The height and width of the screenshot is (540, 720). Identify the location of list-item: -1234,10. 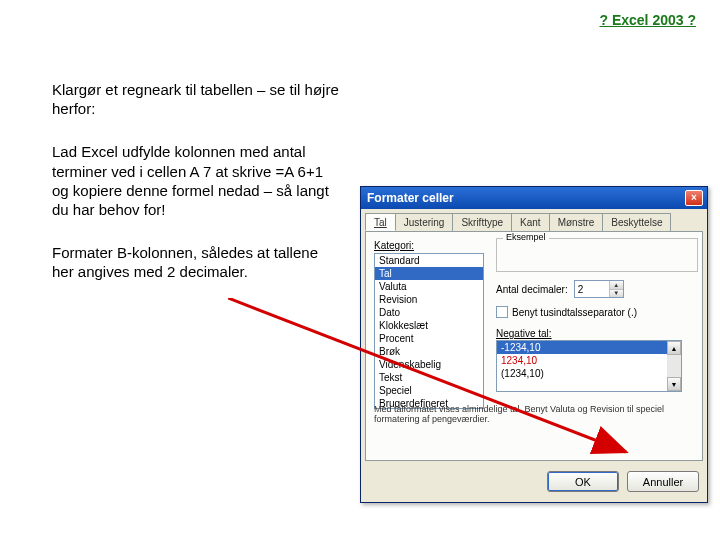
(582, 348).